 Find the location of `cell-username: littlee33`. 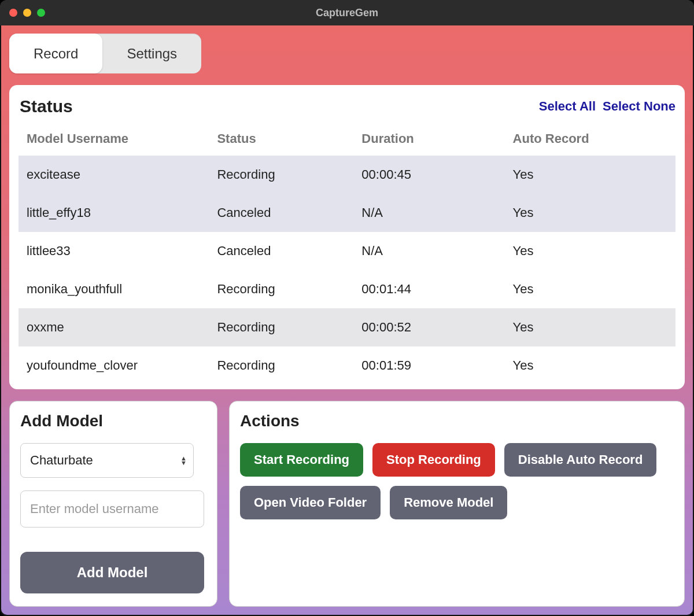

cell-username: littlee33 is located at coordinates (113, 251).